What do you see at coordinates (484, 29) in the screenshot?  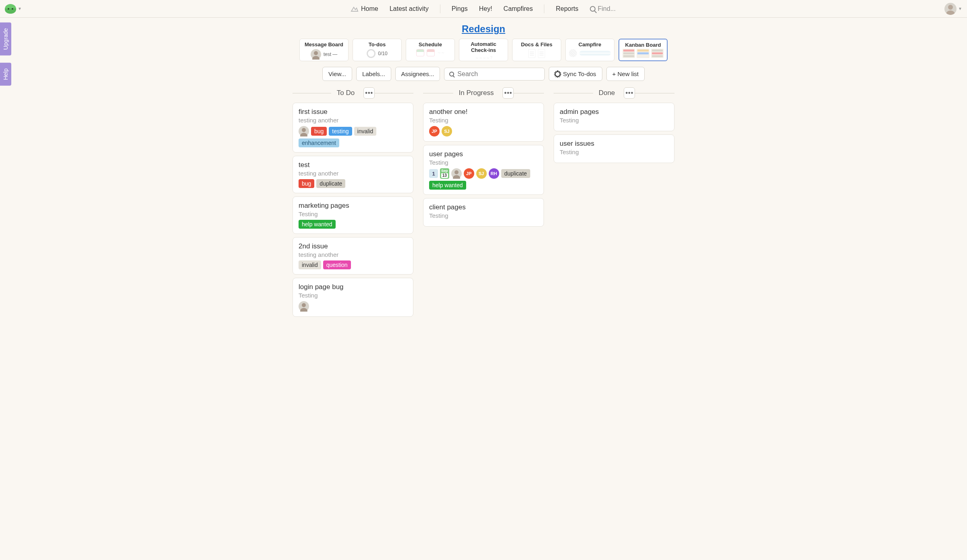 I see `project-title-link: Redesign` at bounding box center [484, 29].